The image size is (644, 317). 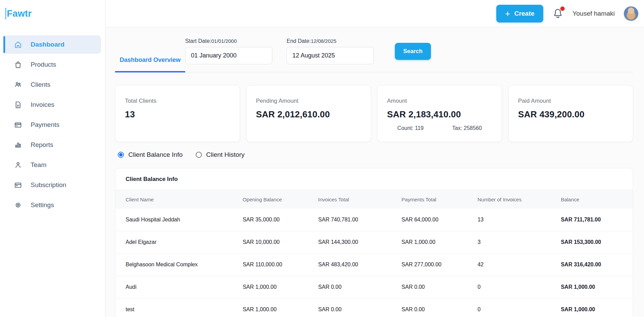 What do you see at coordinates (360, 199) in the screenshot?
I see `column-header: Invoices Total` at bounding box center [360, 199].